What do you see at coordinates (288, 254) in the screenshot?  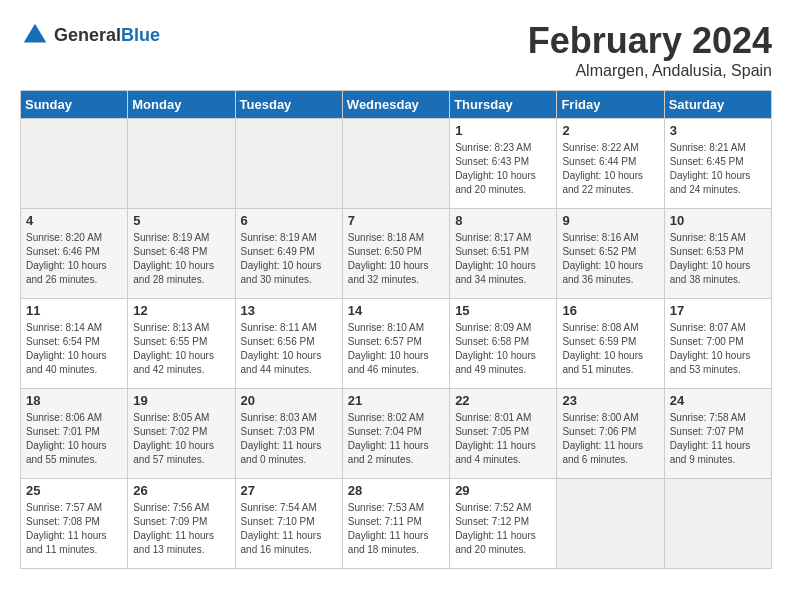 I see `calendar-cell: 6Sunrise: 8:19 AMSunset: 6:49 PMDaylight…` at bounding box center [288, 254].